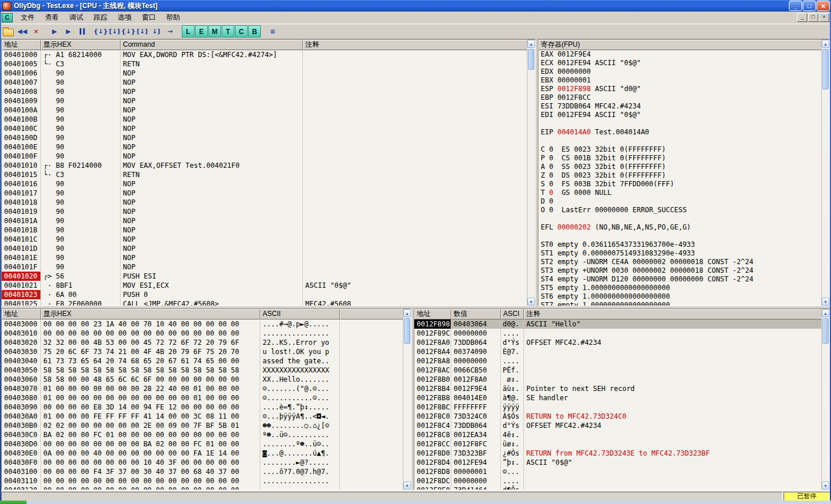 Image resolution: width=831 pixels, height=504 pixels. What do you see at coordinates (202, 389) in the screenshot?
I see `dump-row: 0040307001 00 00 00 00 00 00 00 28 22 40…` at bounding box center [202, 389].